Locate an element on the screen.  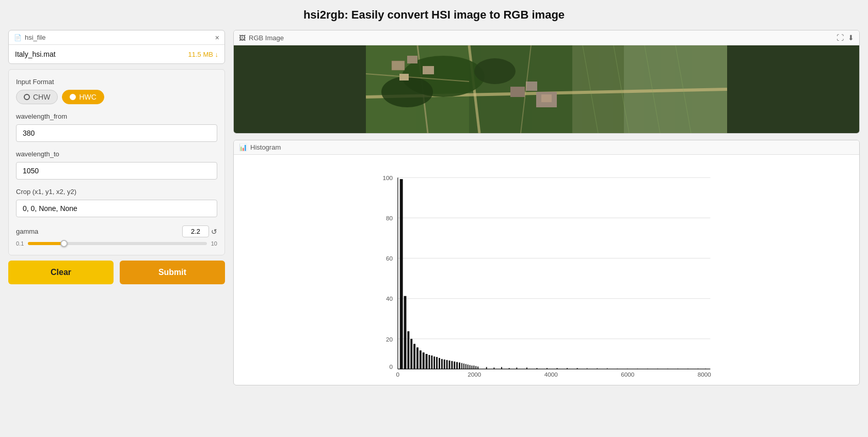
crop-label: Crop (x1, y1, x2, y2) is located at coordinates (117, 192).